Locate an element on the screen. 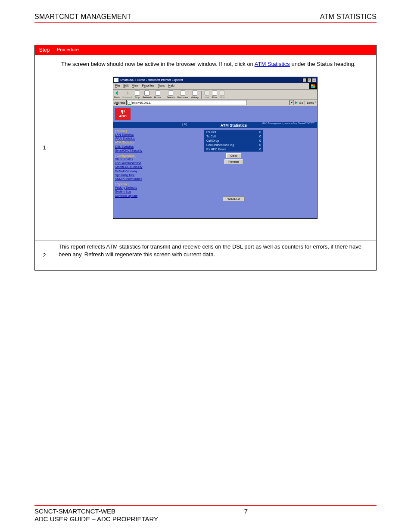 This screenshot has width=411, height=532. minimize-button: _ is located at coordinates (305, 80).